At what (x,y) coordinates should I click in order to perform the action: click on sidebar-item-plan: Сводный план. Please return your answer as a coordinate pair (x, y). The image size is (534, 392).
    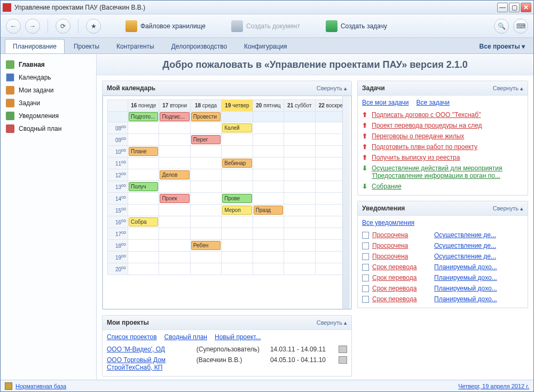
    Looking at the image, I should click on (48, 129).